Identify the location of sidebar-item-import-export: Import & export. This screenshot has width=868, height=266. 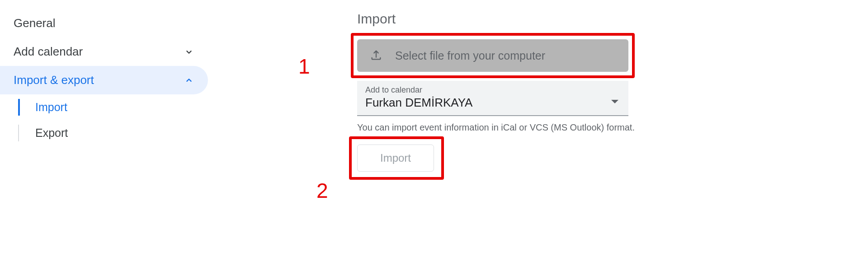
(104, 80).